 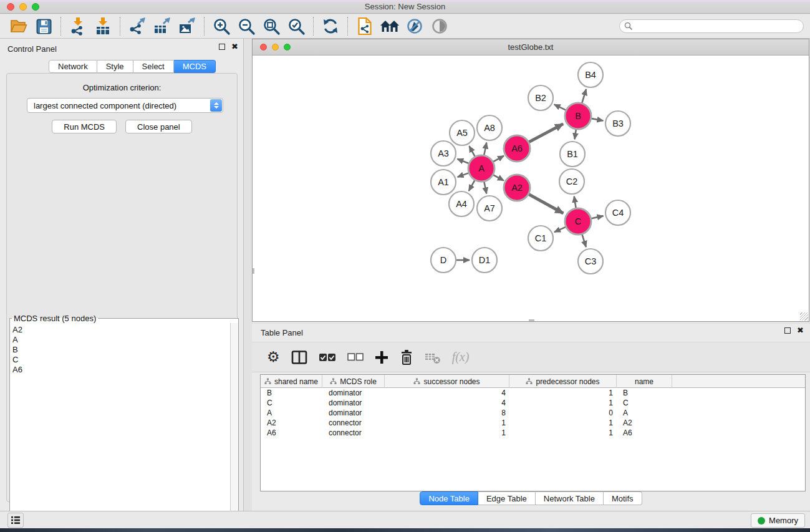 What do you see at coordinates (296, 26) in the screenshot?
I see `zoom-selected-button` at bounding box center [296, 26].